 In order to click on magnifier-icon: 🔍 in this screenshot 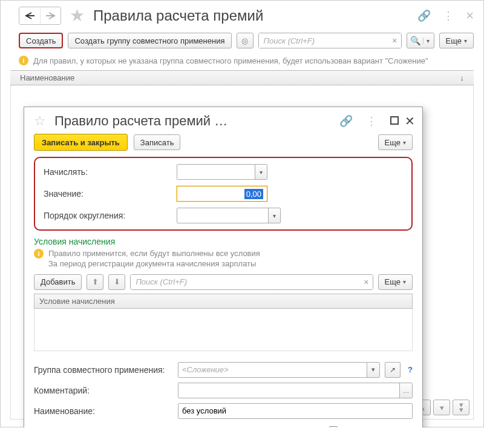, I will do `click(416, 41)`.